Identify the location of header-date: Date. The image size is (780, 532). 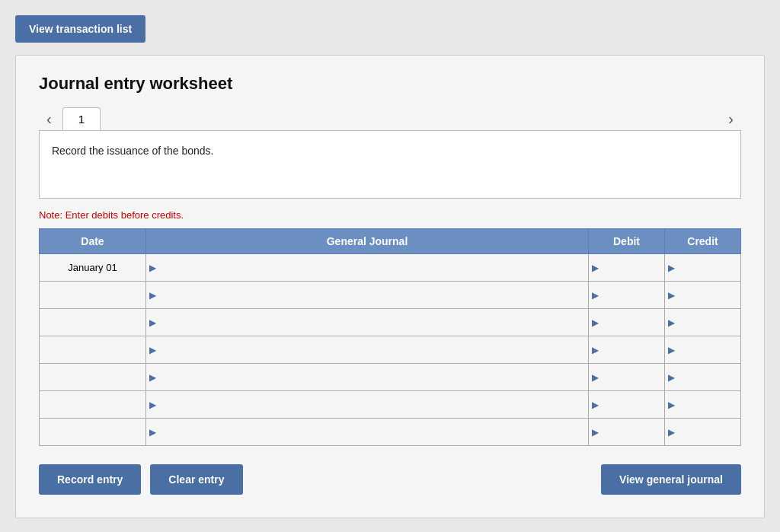
(93, 242).